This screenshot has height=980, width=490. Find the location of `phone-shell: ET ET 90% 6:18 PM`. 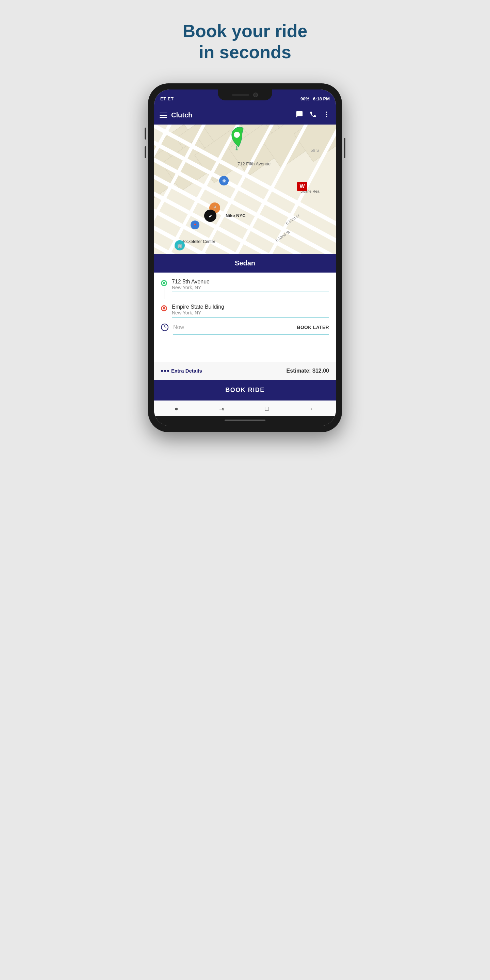

phone-shell: ET ET 90% 6:18 PM is located at coordinates (245, 258).